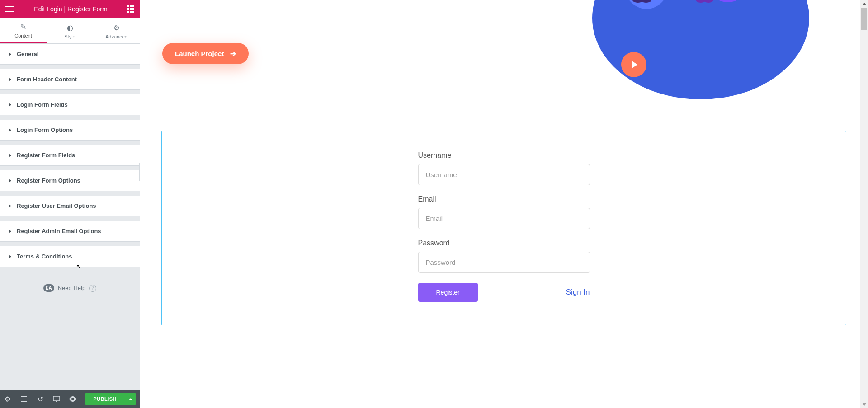  What do you see at coordinates (49, 288) in the screenshot?
I see `ea-badge-icon: EA` at bounding box center [49, 288].